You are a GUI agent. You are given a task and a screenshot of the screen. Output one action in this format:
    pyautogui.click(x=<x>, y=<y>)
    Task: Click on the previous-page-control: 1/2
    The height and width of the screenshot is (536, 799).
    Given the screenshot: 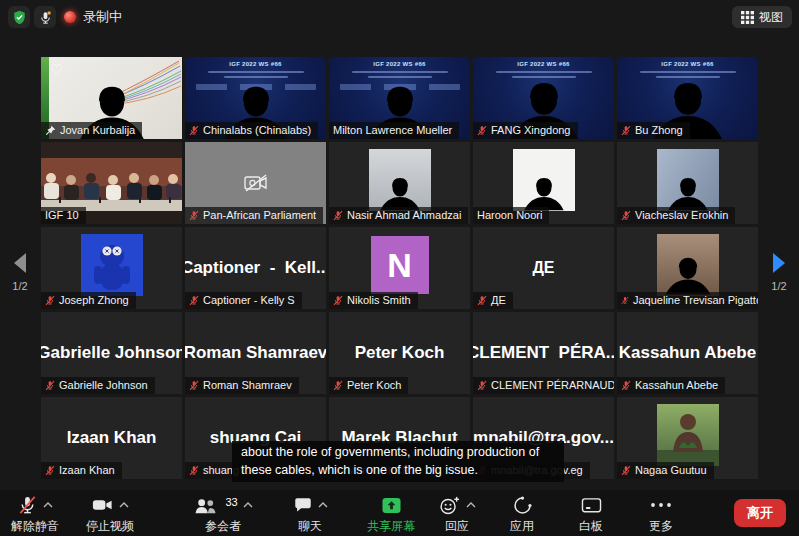 What is the action you would take?
    pyautogui.click(x=20, y=272)
    